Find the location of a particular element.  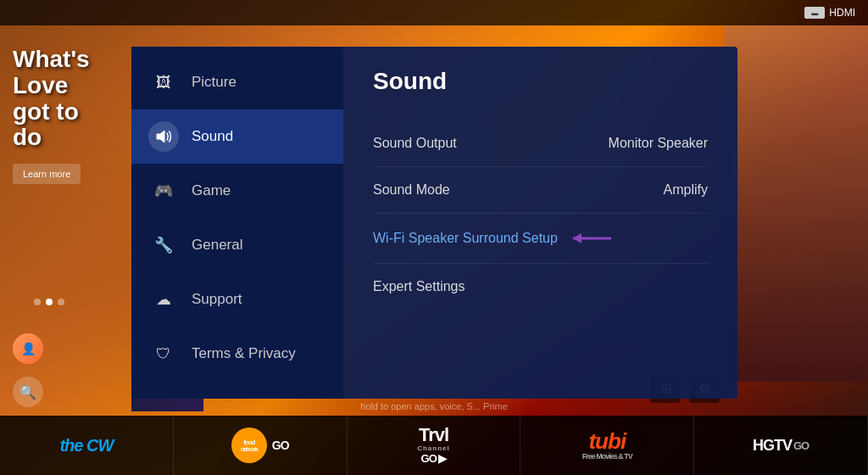

sidebar-label-support: Support is located at coordinates (217, 299).